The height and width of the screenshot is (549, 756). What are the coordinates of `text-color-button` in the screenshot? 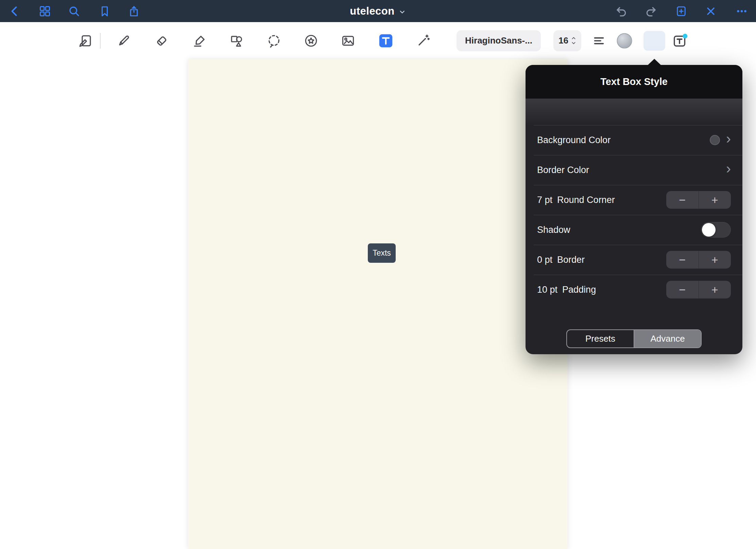 It's located at (625, 41).